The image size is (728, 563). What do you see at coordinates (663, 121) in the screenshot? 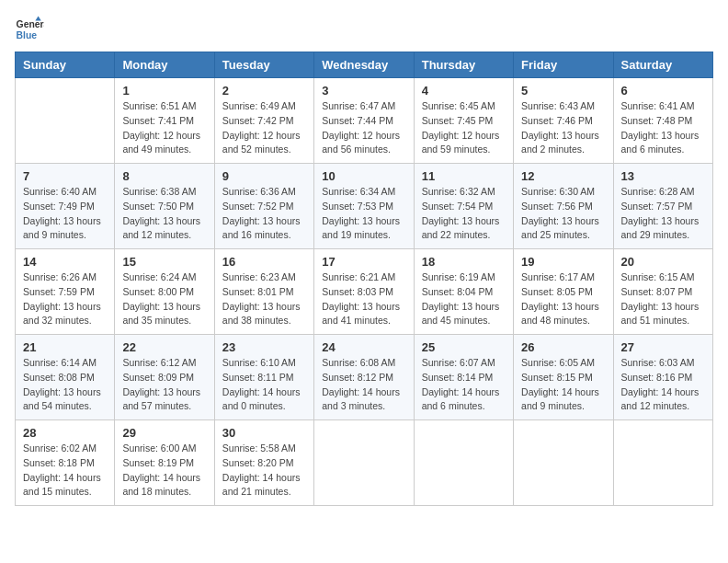
I see `calendar-cell: 6 Sunrise: 6:41 AMSunset: 7:48 PMDayligh…` at bounding box center [663, 121].